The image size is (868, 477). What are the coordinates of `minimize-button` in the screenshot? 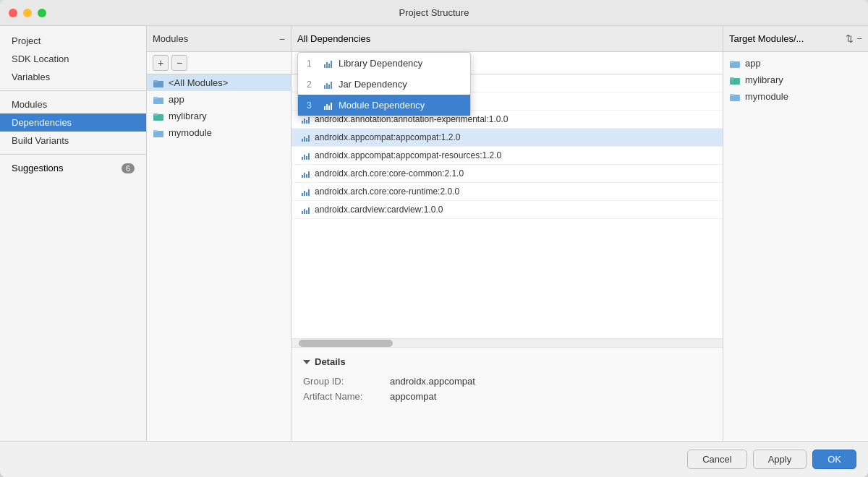 It's located at (27, 13).